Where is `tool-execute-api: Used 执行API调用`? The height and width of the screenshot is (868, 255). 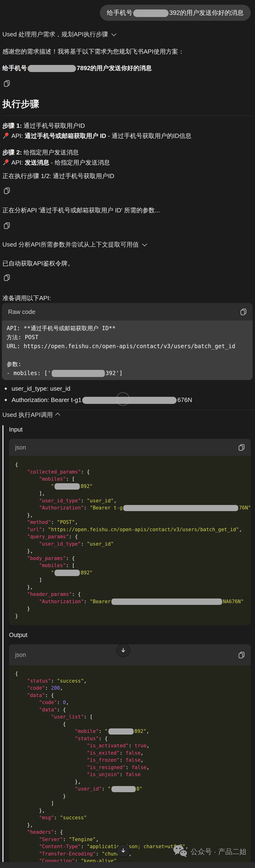
tool-execute-api: Used 执行API调用 is located at coordinates (31, 415).